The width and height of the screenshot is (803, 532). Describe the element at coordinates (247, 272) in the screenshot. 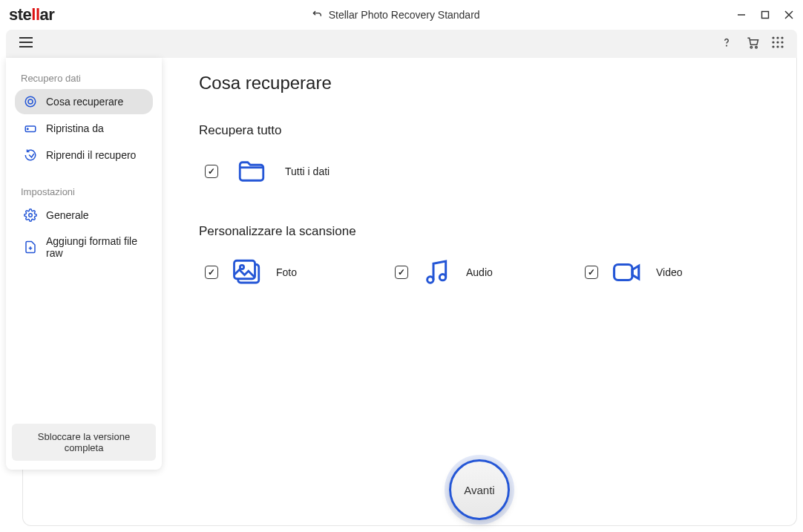

I see `photo-icon` at that location.